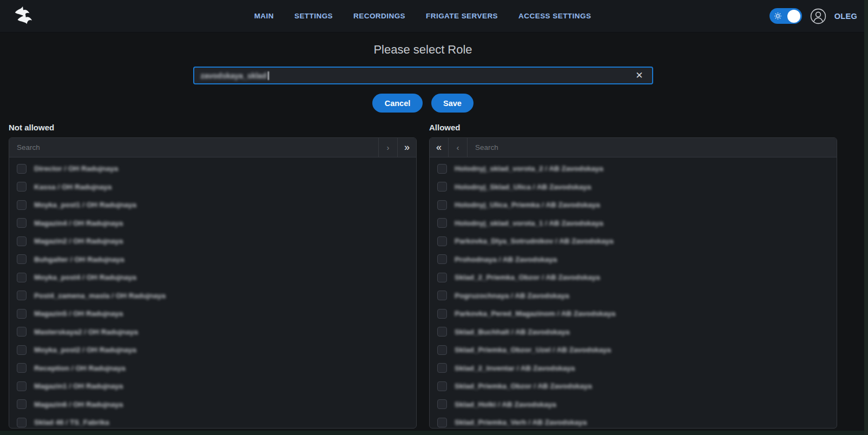 The height and width of the screenshot is (435, 868). I want to click on role-input-value: zavodskaya_sklad, so click(234, 76).